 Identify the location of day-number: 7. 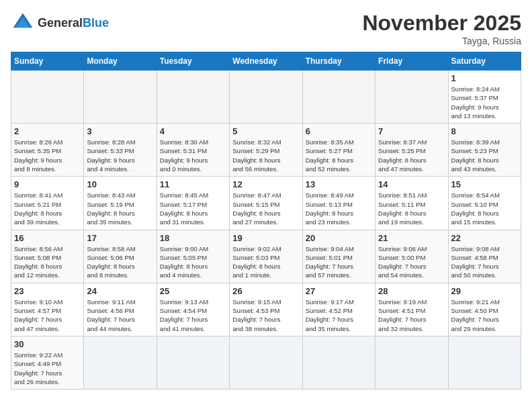
(411, 132).